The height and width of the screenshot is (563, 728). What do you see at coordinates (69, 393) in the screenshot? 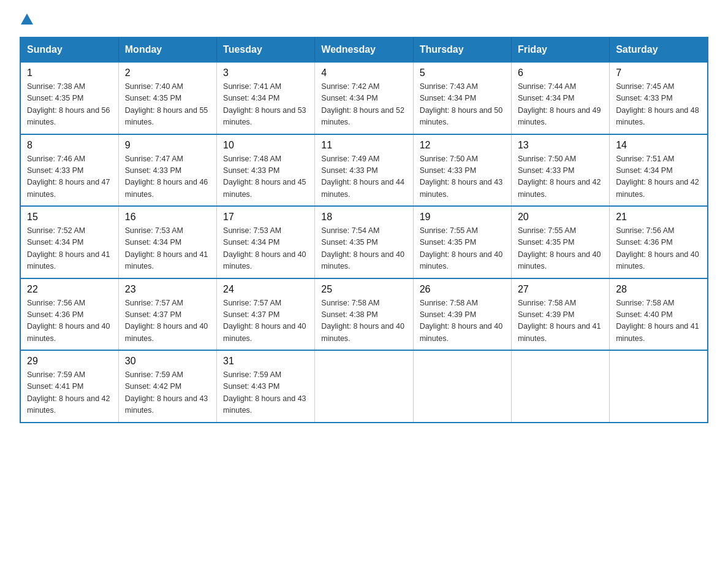
I see `day-info: Sunrise: 7:59 AMSunset: 4:41 PMDaylight:…` at bounding box center [69, 393].